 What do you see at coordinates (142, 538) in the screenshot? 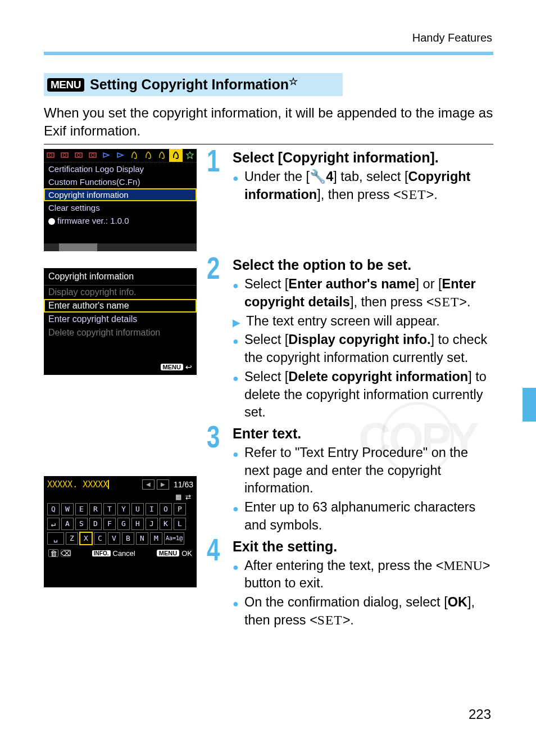
I see `keyboard-key: N` at bounding box center [142, 538].